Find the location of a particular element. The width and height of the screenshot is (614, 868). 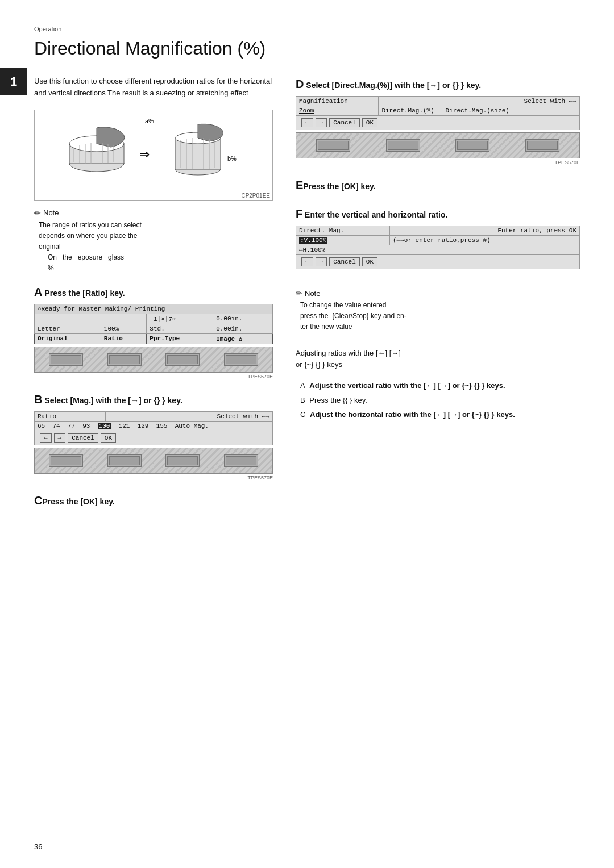

lcd-d-r1c2: Select with ←→ is located at coordinates (479, 101).